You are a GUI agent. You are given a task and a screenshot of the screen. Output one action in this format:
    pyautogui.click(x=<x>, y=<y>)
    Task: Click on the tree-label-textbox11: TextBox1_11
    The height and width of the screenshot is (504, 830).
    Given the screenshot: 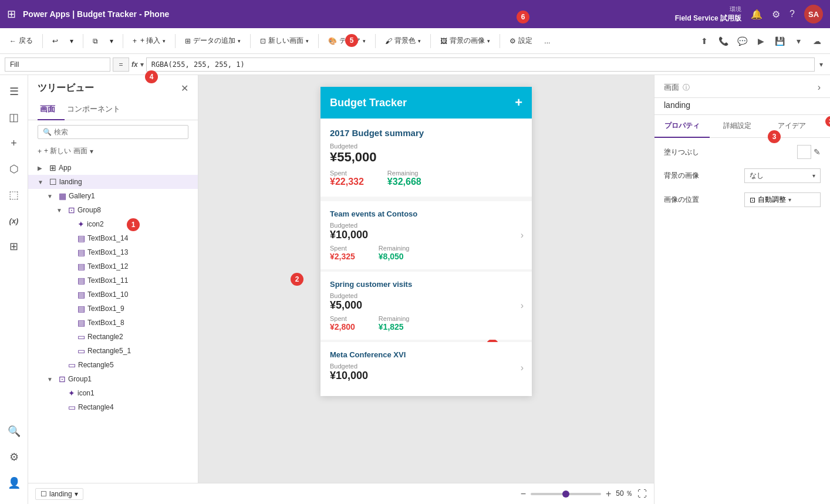 What is the action you would take?
    pyautogui.click(x=140, y=280)
    